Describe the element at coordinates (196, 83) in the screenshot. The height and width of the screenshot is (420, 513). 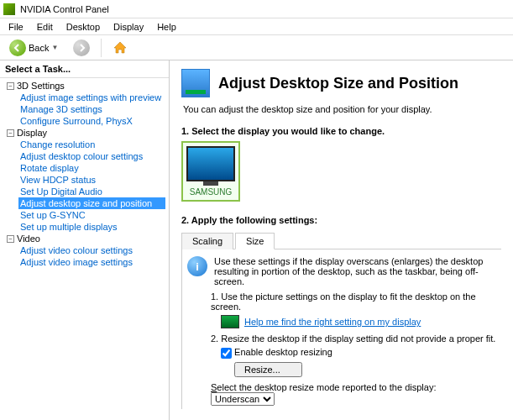
I see `page-monitor-icon` at that location.